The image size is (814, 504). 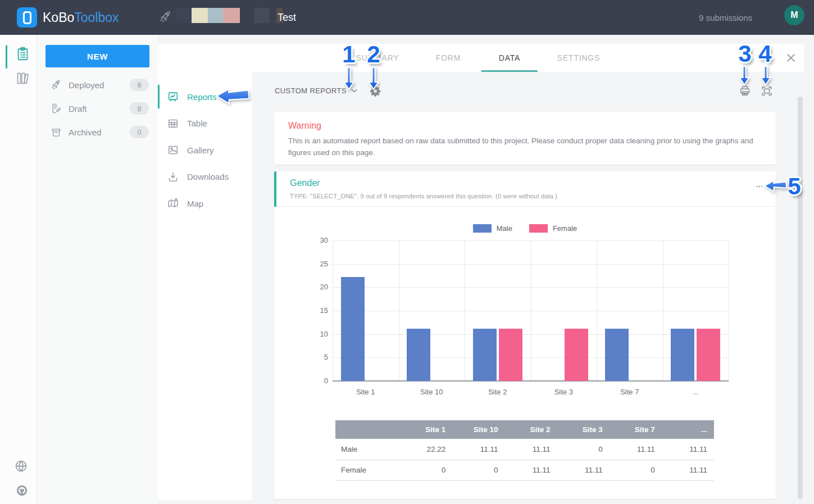 I want to click on bar-female-site2, so click(x=511, y=355).